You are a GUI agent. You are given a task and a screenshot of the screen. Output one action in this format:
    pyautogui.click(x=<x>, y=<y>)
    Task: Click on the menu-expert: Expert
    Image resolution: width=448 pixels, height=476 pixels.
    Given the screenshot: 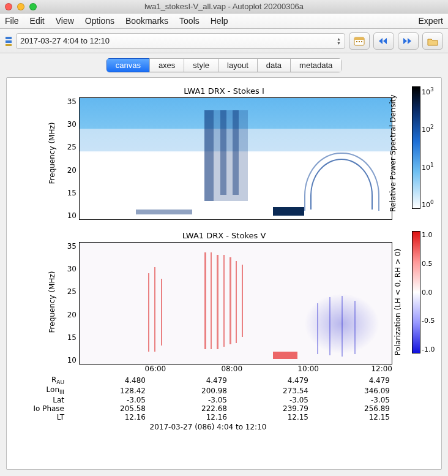 What is the action you would take?
    pyautogui.click(x=431, y=21)
    